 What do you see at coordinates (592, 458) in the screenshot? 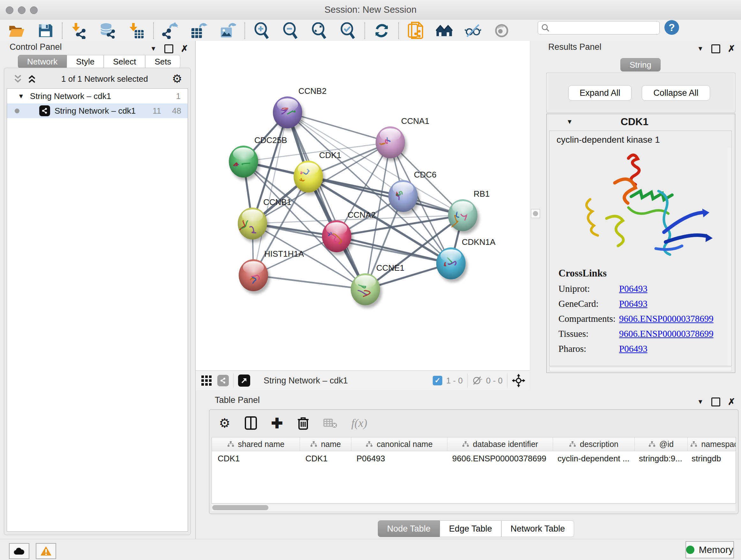
I see `table-cell: cyclin-dependent ...` at bounding box center [592, 458].